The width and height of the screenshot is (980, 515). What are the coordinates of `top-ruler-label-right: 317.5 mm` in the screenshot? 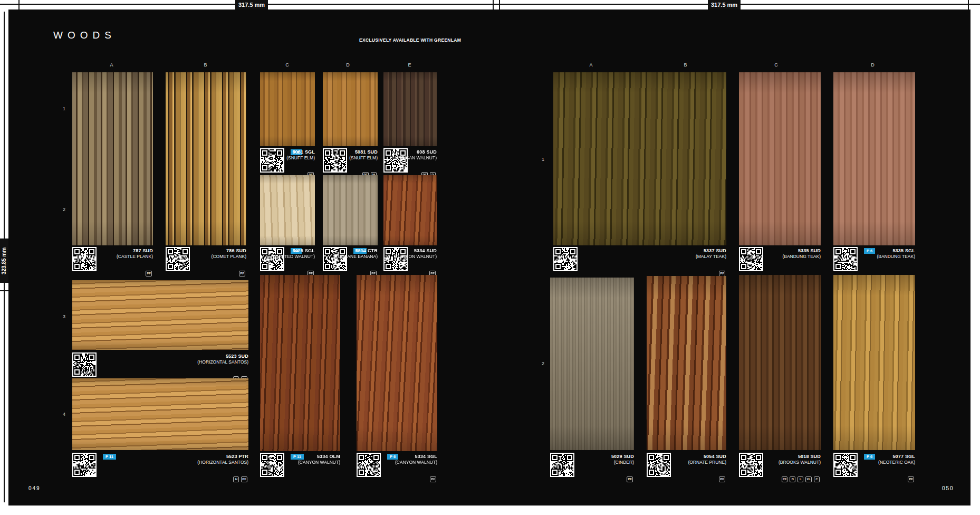 It's located at (724, 5).